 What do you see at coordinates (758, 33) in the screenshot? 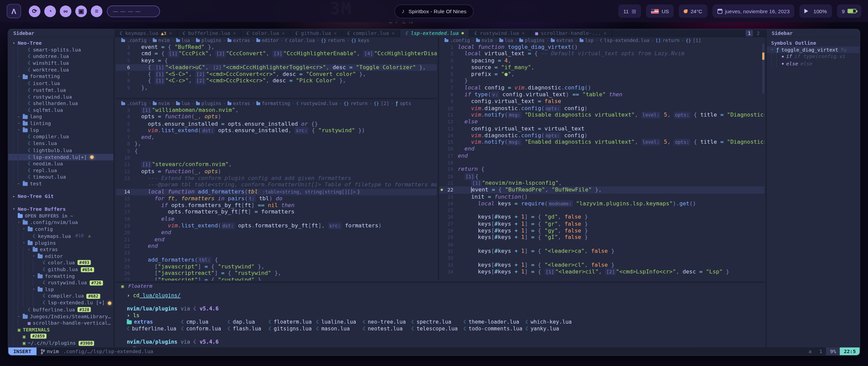
I see `tabpage-2: 2` at bounding box center [758, 33].